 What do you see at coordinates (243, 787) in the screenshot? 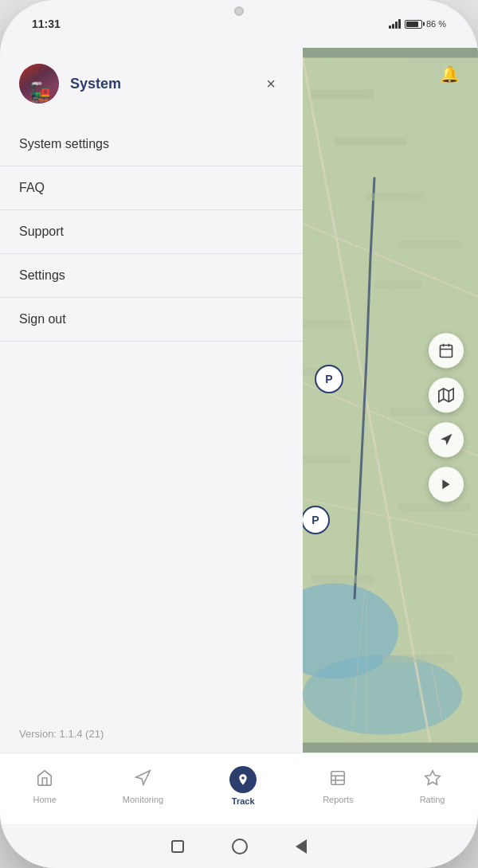
I see `nav-track: Track` at bounding box center [243, 787].